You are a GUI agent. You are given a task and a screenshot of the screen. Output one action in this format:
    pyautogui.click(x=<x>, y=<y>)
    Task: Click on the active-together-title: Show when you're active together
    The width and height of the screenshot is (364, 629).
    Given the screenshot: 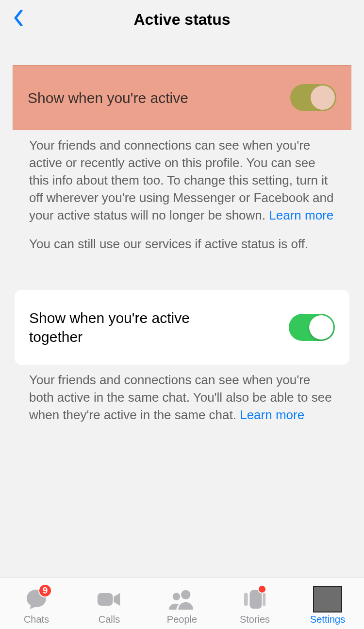 What is the action you would take?
    pyautogui.click(x=136, y=327)
    